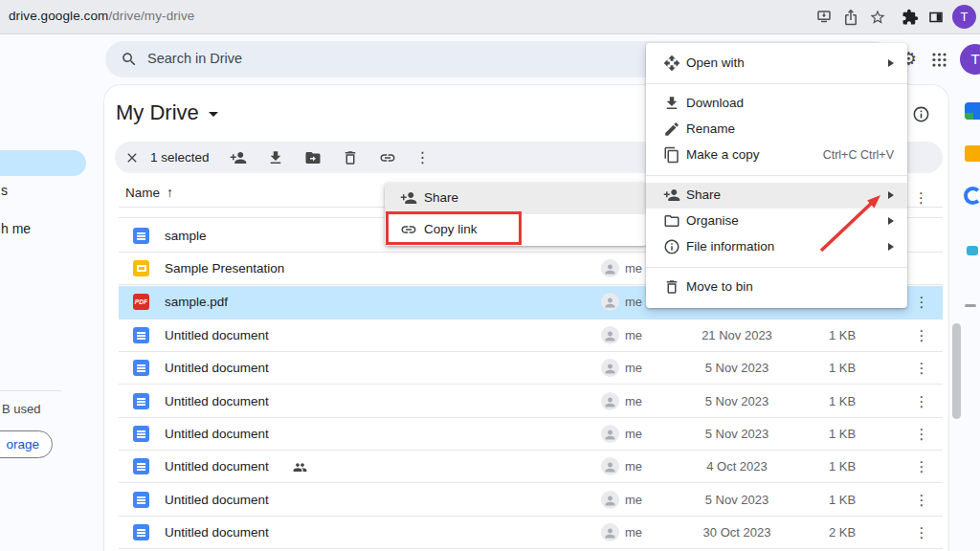 The height and width of the screenshot is (551, 980). Describe the element at coordinates (21, 409) in the screenshot. I see `storage-used-label: B used` at that location.